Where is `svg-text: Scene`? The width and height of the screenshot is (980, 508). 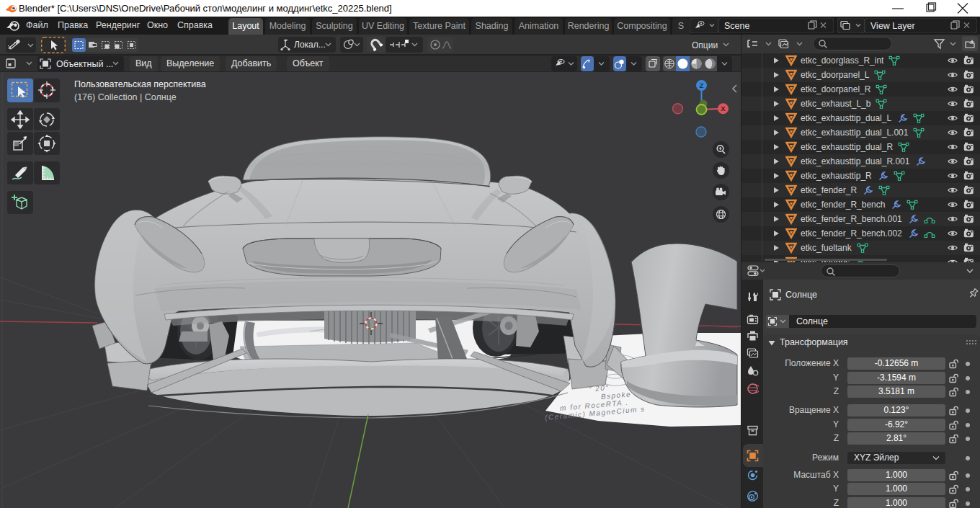 svg-text: Scene is located at coordinates (736, 26).